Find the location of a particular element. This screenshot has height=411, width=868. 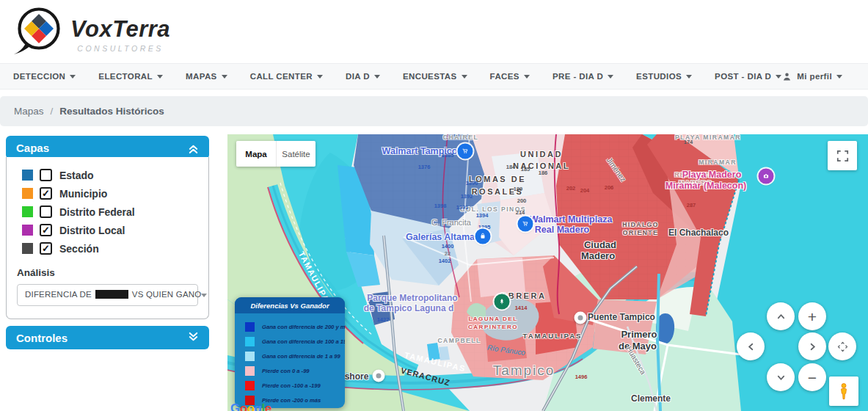

zoom-out-button: − is located at coordinates (812, 377).